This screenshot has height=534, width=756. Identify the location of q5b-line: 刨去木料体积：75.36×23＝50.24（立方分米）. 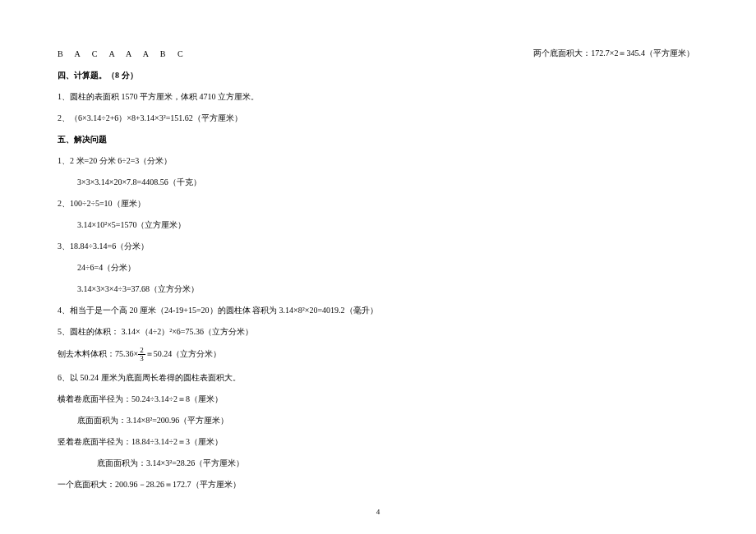
(378, 355).